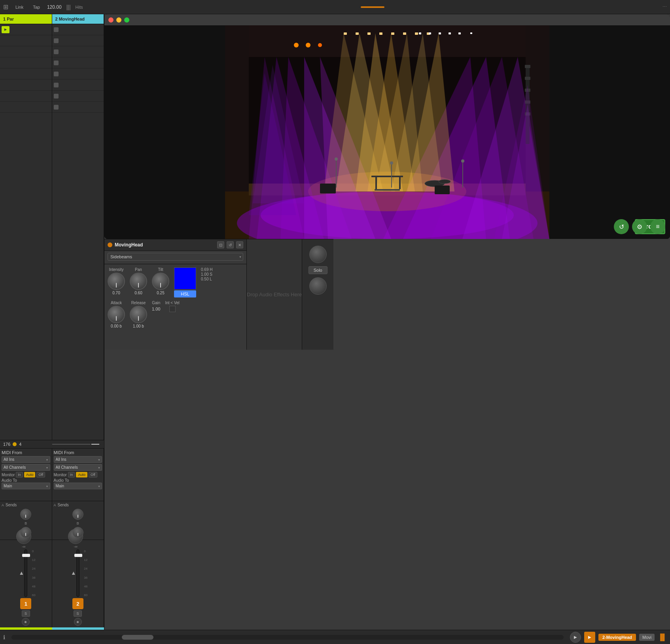 This screenshot has height=644, width=670. What do you see at coordinates (116, 314) in the screenshot?
I see `attack-knob` at bounding box center [116, 314].